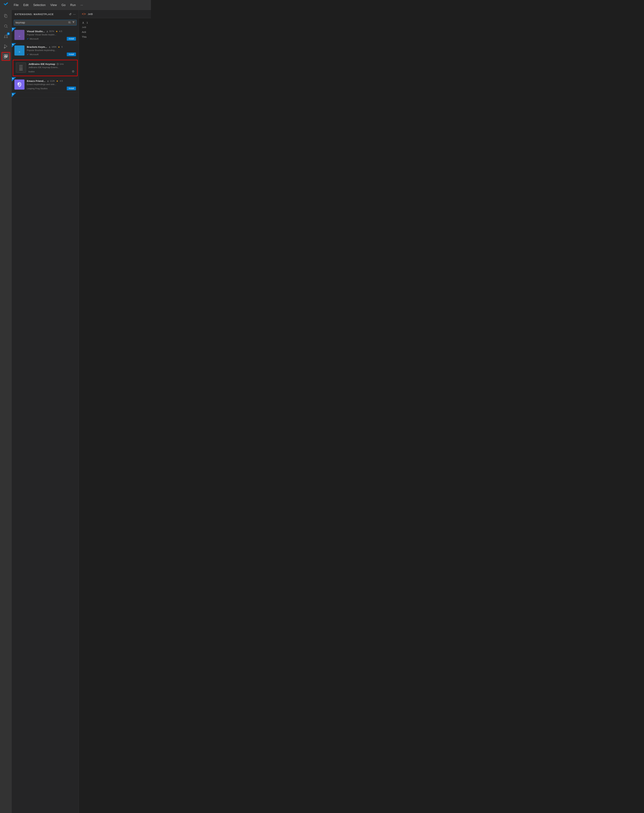 The height and width of the screenshot is (813, 644). Describe the element at coordinates (32, 54) in the screenshot. I see `brackets-publisher: ✔ Microsoft` at that location.